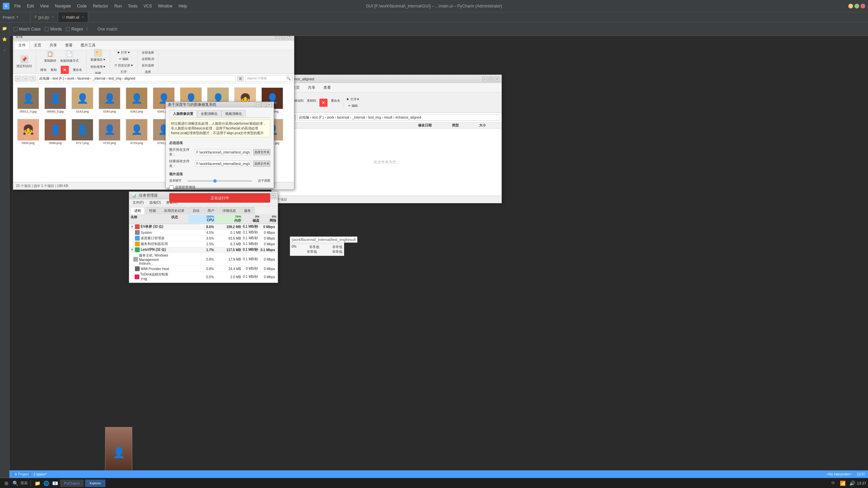 This screenshot has width=868, height=488. I want to click on project-icon: 📁, so click(5, 28).